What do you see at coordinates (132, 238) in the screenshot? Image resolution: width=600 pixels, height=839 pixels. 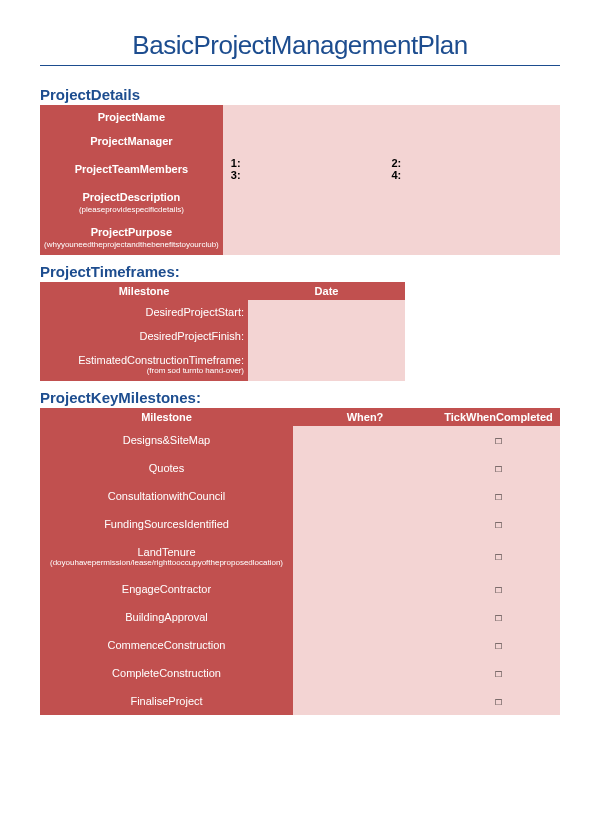 I see `details-label: ProjectPurpose(whyyouneedtheprojectandth…` at bounding box center [132, 238].